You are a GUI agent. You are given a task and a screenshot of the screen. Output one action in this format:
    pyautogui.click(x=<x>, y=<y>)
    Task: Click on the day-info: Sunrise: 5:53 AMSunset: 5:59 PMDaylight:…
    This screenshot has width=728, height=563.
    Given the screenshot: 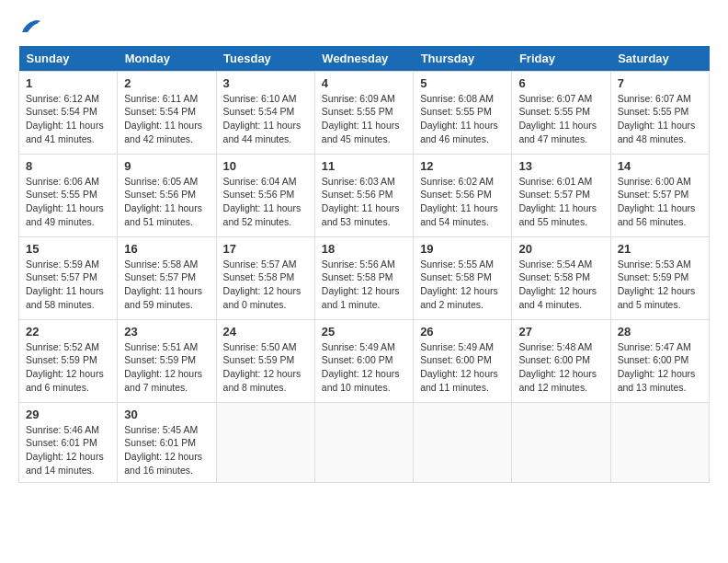 What is the action you would take?
    pyautogui.click(x=660, y=285)
    